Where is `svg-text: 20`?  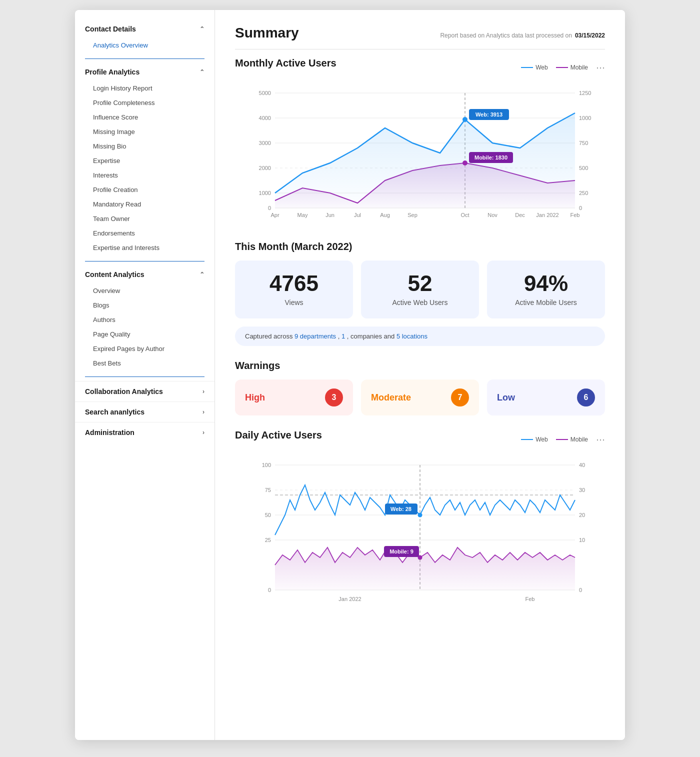 svg-text: 20 is located at coordinates (582, 515).